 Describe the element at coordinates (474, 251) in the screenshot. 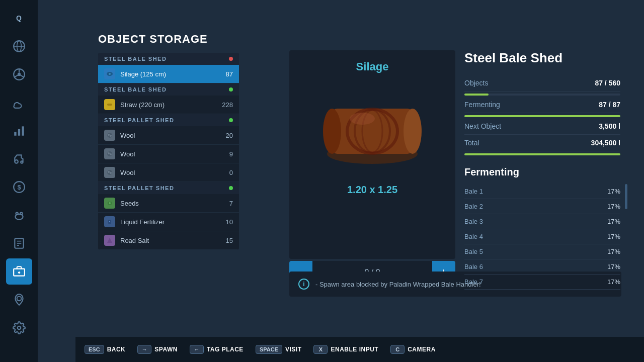

I see `bale-5-label: Bale 5` at that location.